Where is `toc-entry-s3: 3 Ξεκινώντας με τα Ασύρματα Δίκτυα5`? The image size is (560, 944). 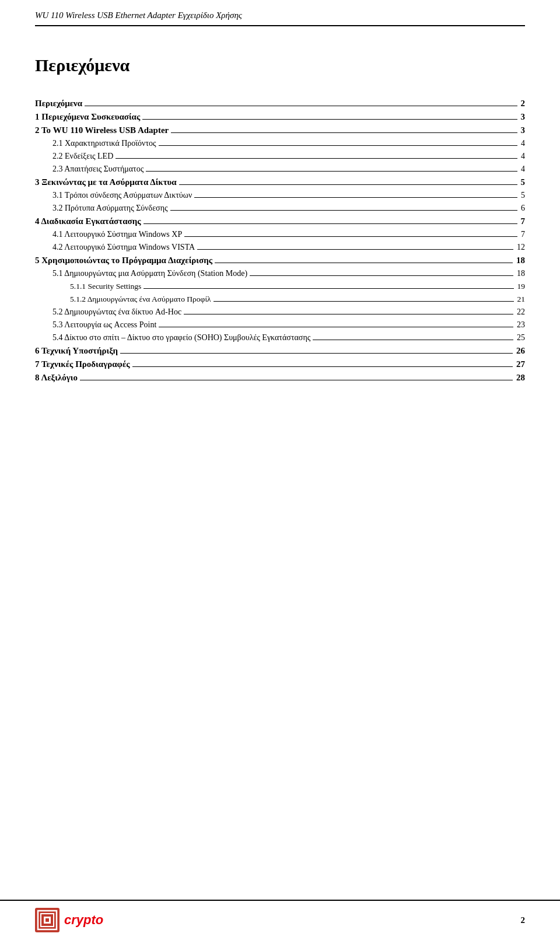 toc-entry-s3: 3 Ξεκινώντας με τα Ασύρματα Δίκτυα5 is located at coordinates (280, 182).